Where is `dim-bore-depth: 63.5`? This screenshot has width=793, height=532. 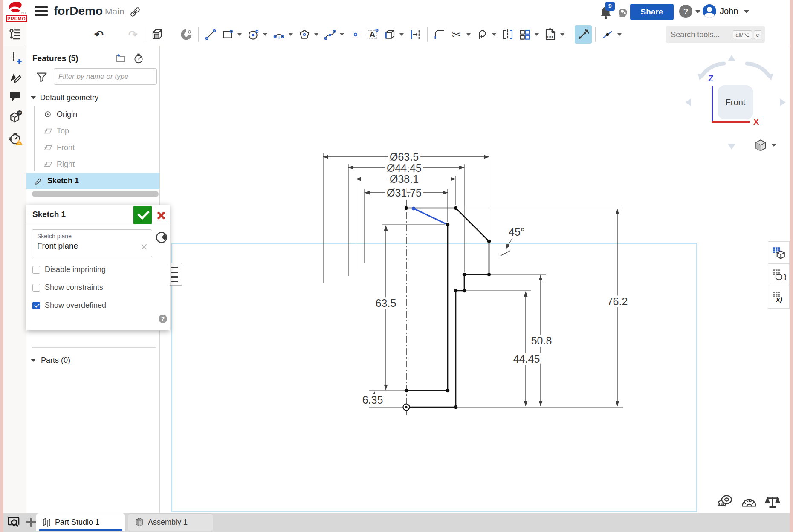 dim-bore-depth: 63.5 is located at coordinates (386, 303).